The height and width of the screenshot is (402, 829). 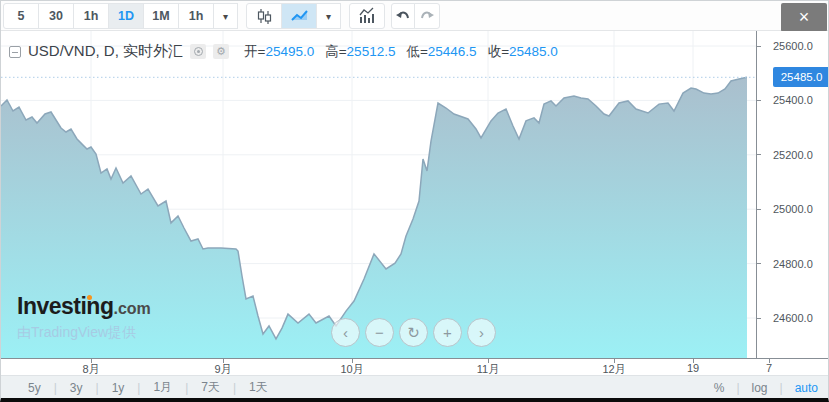 What do you see at coordinates (769, 368) in the screenshot?
I see `x-tick-label: 7` at bounding box center [769, 368].